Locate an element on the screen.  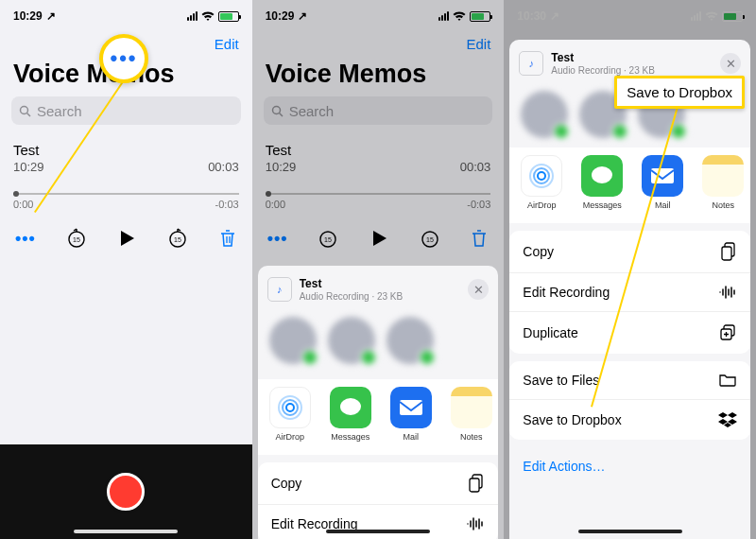
memo-title: Test is located at coordinates (127, 149).